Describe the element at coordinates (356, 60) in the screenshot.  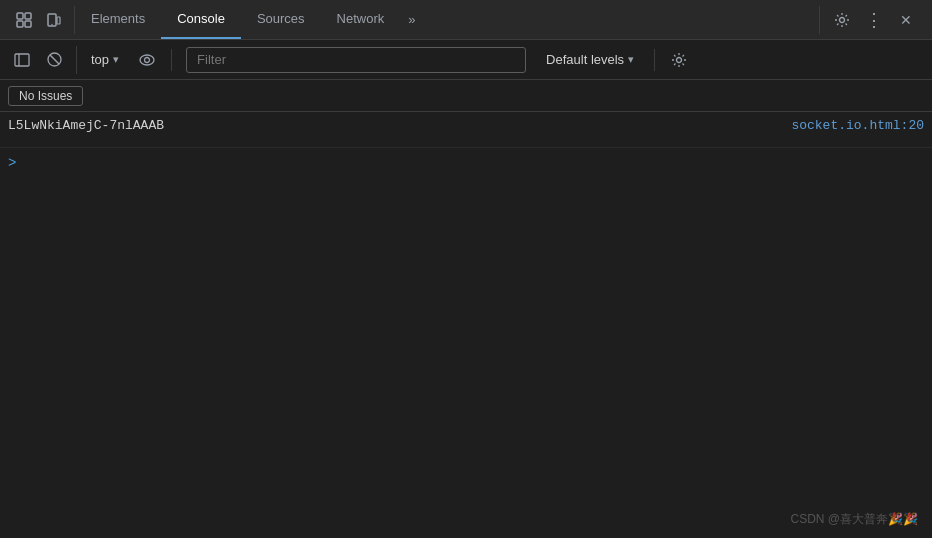
I see `filter-input` at that location.